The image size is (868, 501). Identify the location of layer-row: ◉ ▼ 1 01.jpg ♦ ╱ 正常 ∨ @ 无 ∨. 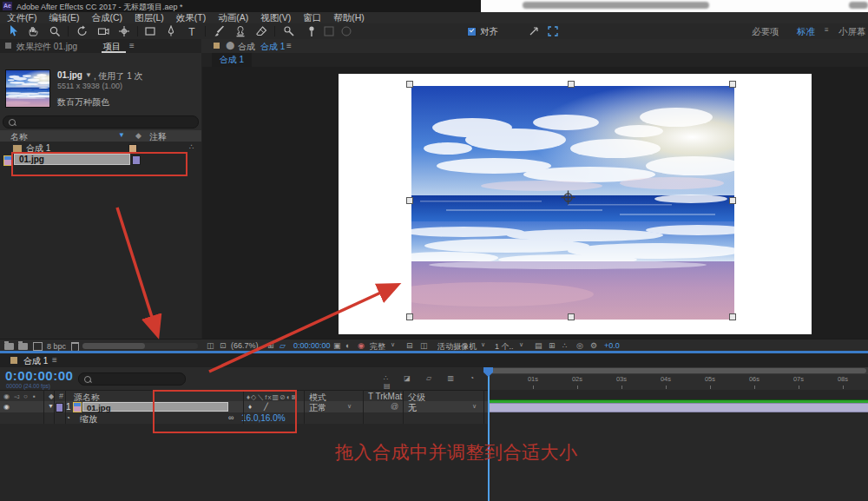
(245, 406).